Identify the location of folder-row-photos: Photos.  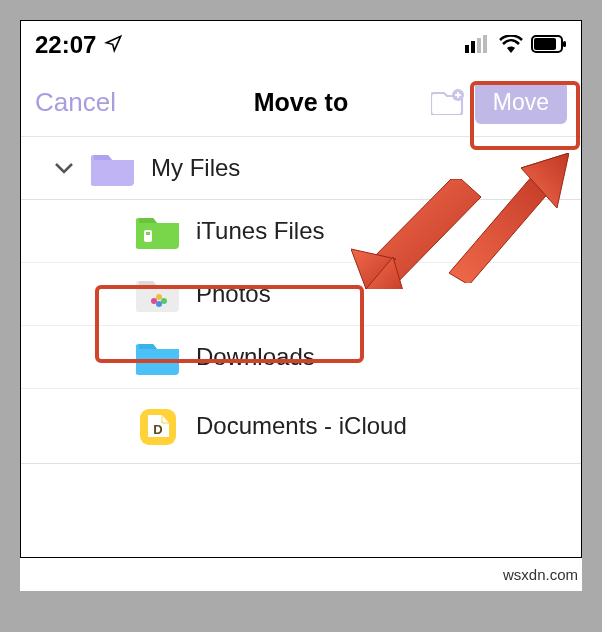
(301, 294).